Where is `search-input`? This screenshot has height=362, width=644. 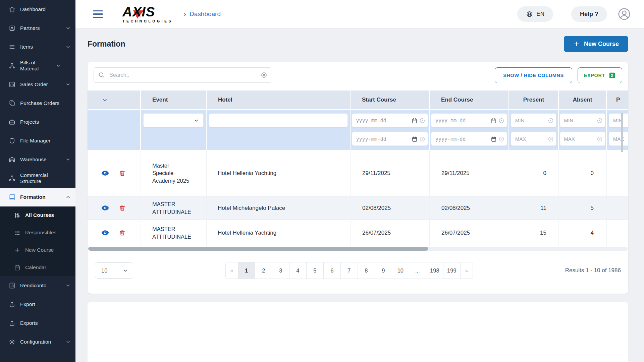 search-input is located at coordinates (182, 75).